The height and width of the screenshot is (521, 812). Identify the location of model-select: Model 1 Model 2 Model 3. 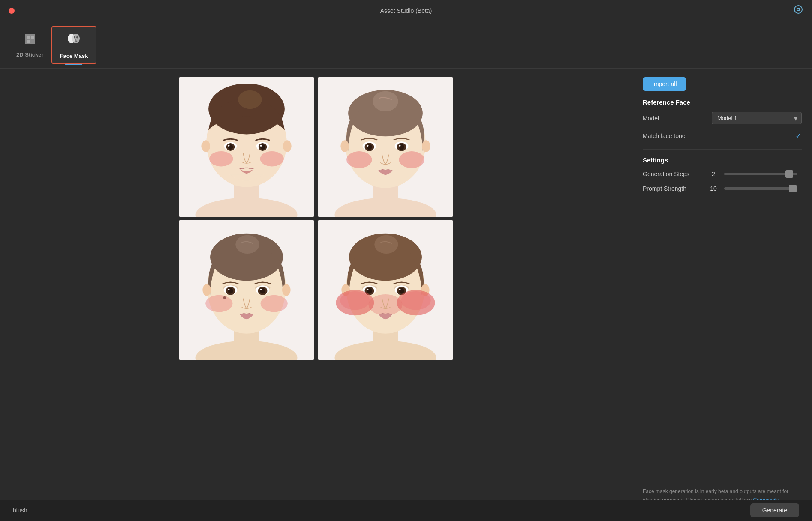
(757, 118).